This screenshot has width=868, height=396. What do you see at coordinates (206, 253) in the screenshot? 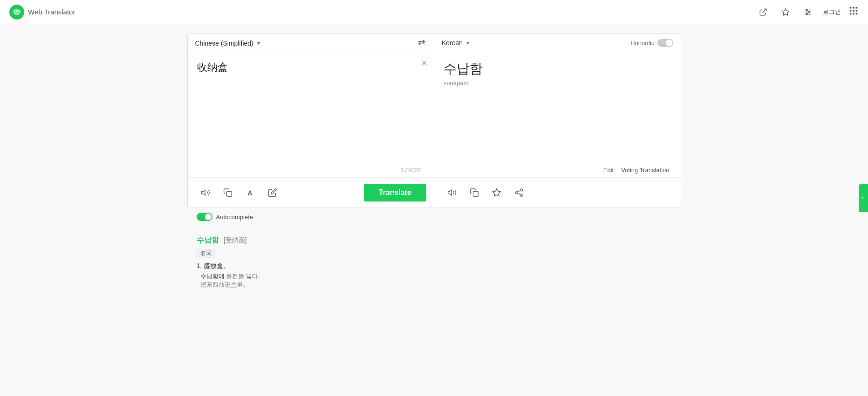
I see `dict-pos: 名词` at bounding box center [206, 253].